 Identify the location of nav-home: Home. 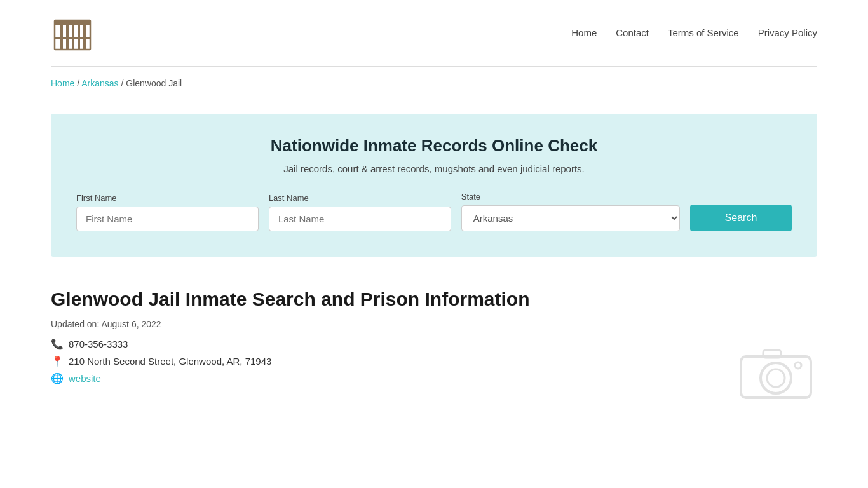
(584, 33).